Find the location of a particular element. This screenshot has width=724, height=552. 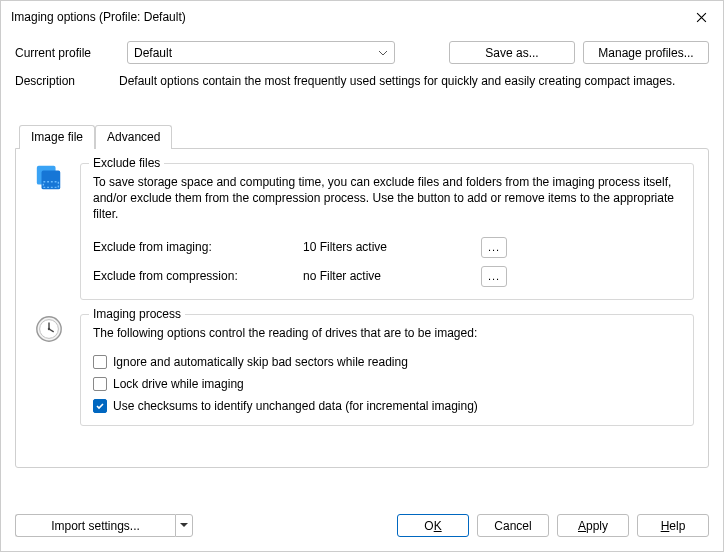

chevron-down-icon is located at coordinates (383, 53).